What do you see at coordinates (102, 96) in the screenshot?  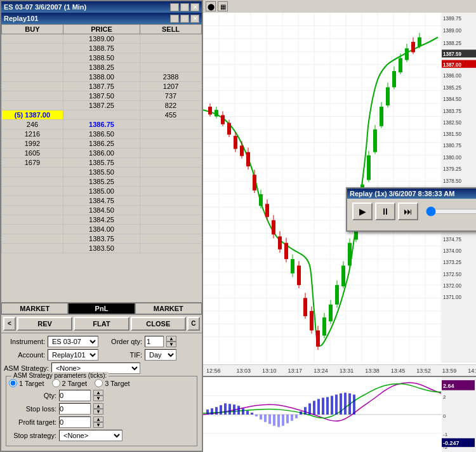 I see `price-cell: 1387.50` at bounding box center [102, 96].